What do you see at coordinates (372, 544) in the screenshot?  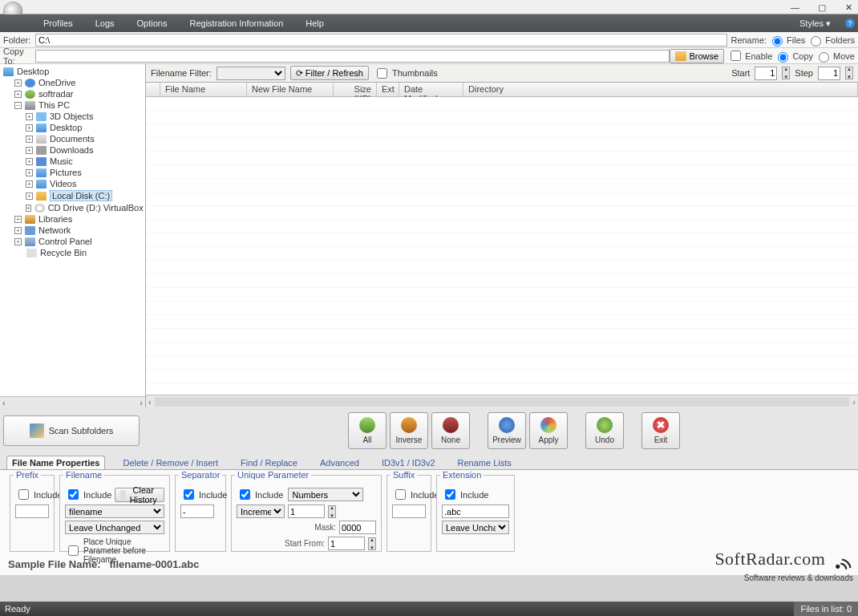 I see `unique-start-spin` at bounding box center [372, 544].